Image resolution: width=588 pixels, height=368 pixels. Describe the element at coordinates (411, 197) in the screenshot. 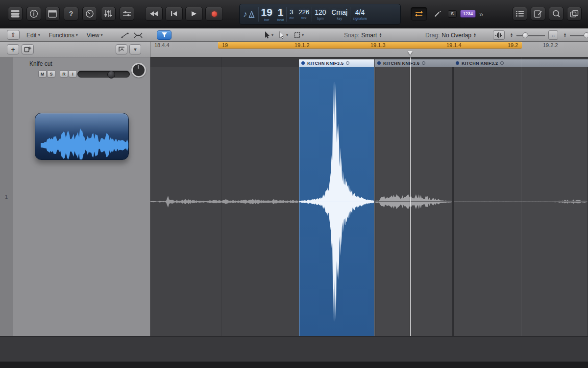

I see `playhead` at that location.